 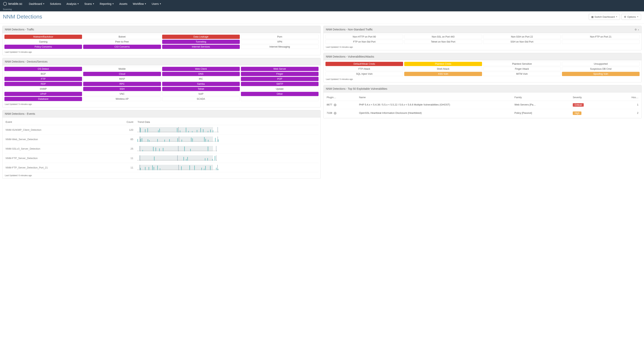 I want to click on matrix-cell: Internet Messaging, so click(x=280, y=47).